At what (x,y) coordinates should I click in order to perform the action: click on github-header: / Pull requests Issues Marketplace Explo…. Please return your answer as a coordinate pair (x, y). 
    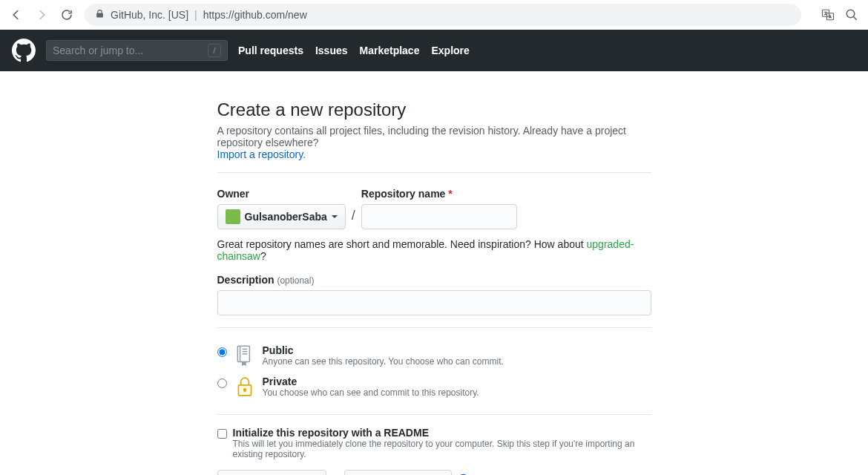
    Looking at the image, I should click on (434, 50).